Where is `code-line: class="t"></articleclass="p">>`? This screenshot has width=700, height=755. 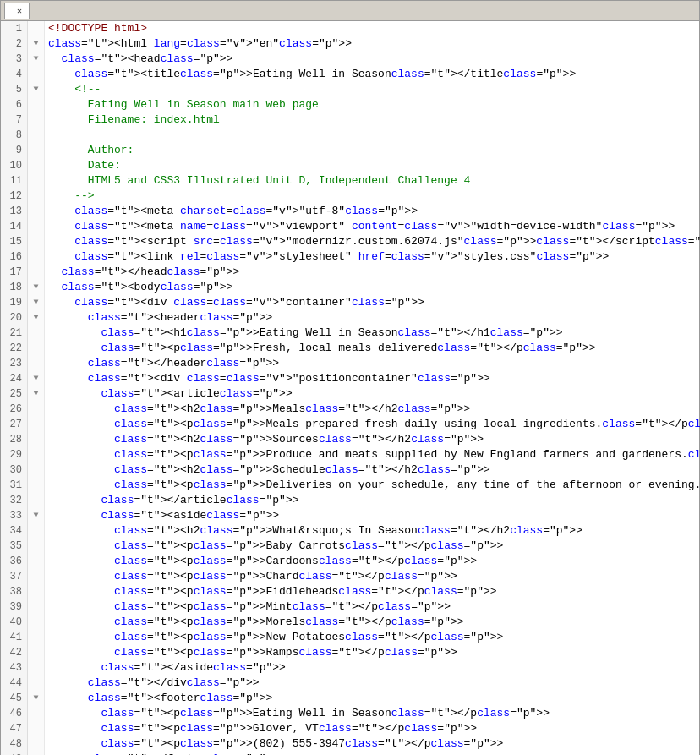
code-line: class="t"></articleclass="p">> is located at coordinates (374, 501).